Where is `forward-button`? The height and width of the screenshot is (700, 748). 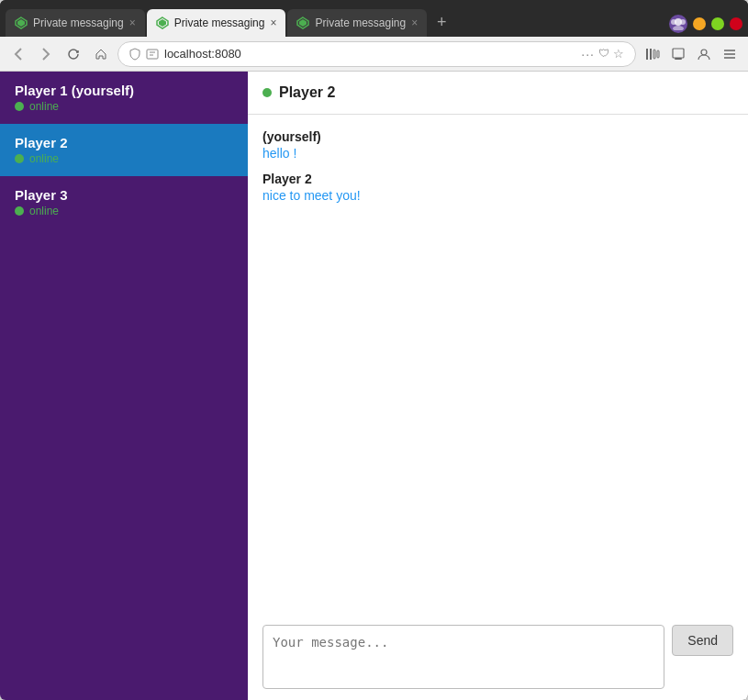
forward-button is located at coordinates (46, 54).